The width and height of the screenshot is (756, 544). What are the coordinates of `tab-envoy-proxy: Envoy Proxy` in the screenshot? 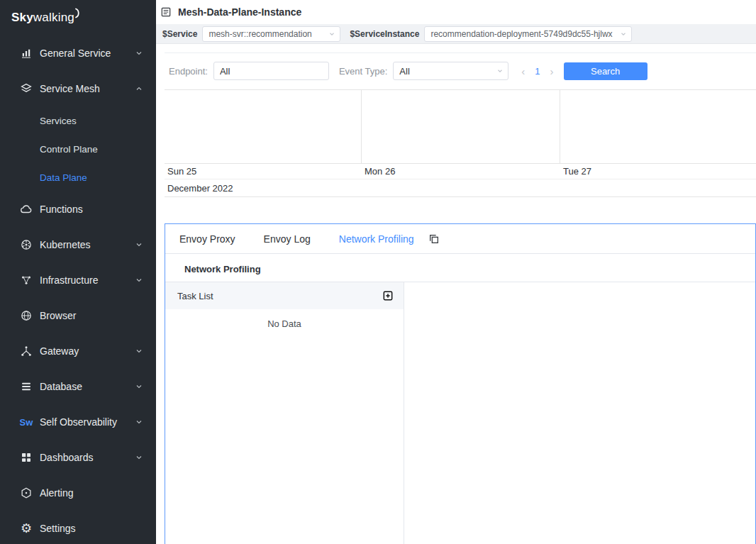 It's located at (207, 238).